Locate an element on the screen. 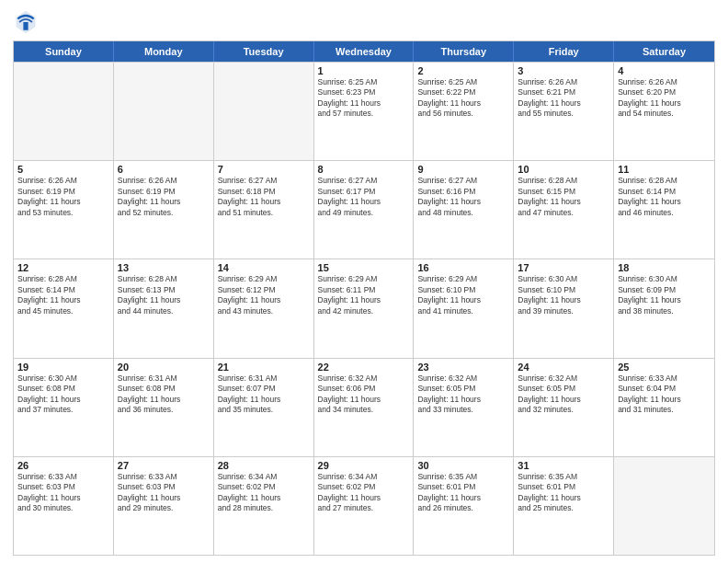  day-number: 24 is located at coordinates (563, 367).